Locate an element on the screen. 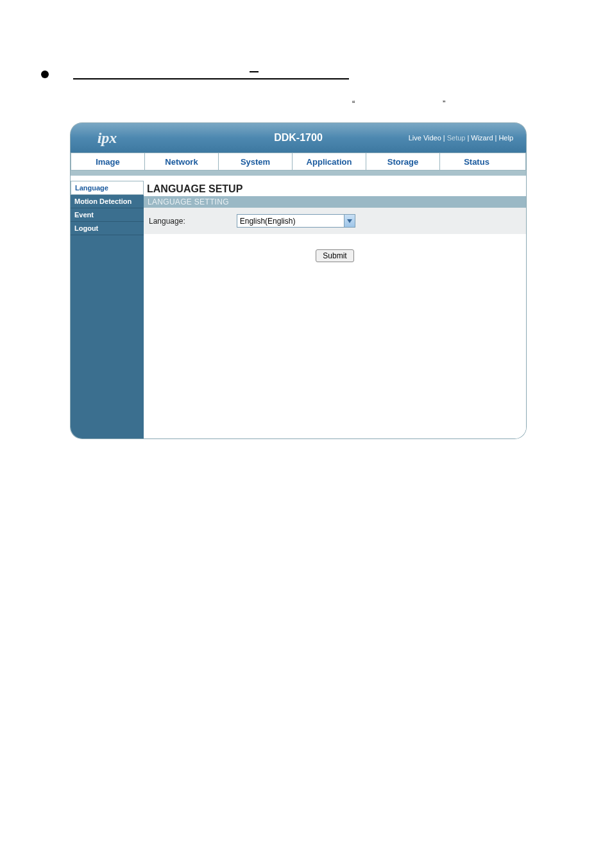 The height and width of the screenshot is (868, 612). submit-row: Submit is located at coordinates (335, 256).